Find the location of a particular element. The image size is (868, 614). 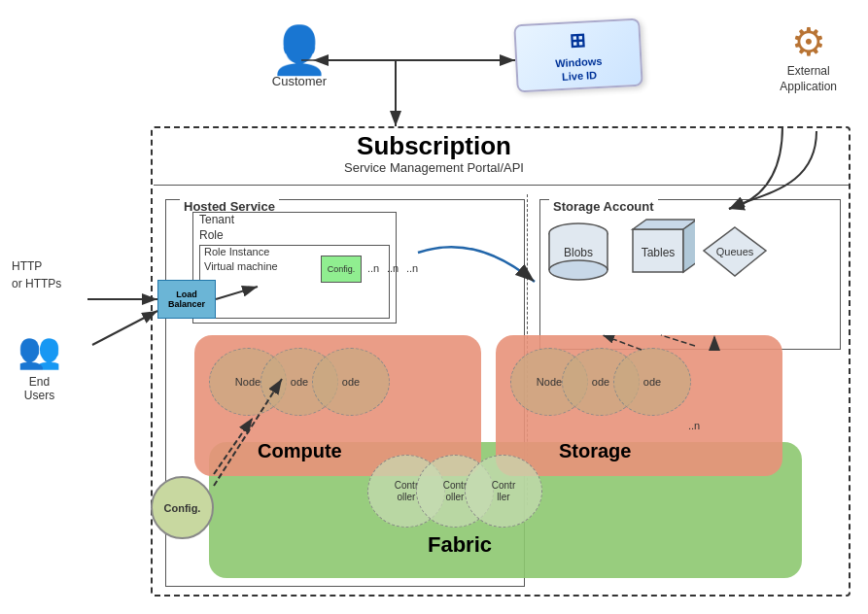

storage-label: Storage is located at coordinates (595, 451).